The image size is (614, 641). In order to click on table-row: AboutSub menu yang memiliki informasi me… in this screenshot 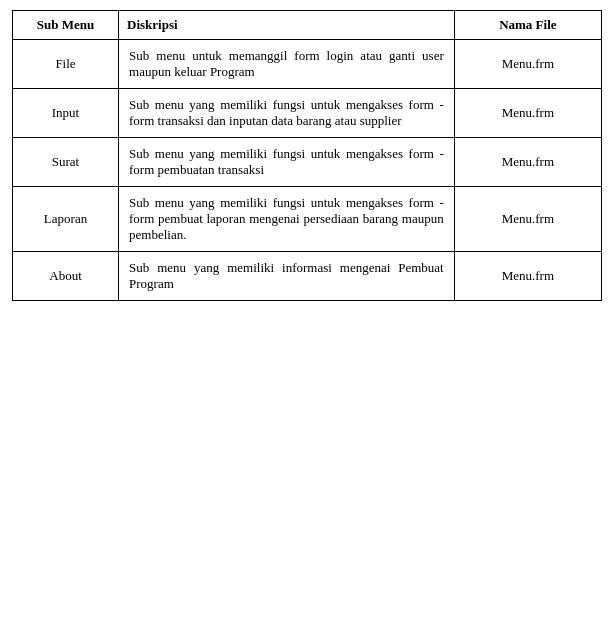, I will do `click(308, 276)`.